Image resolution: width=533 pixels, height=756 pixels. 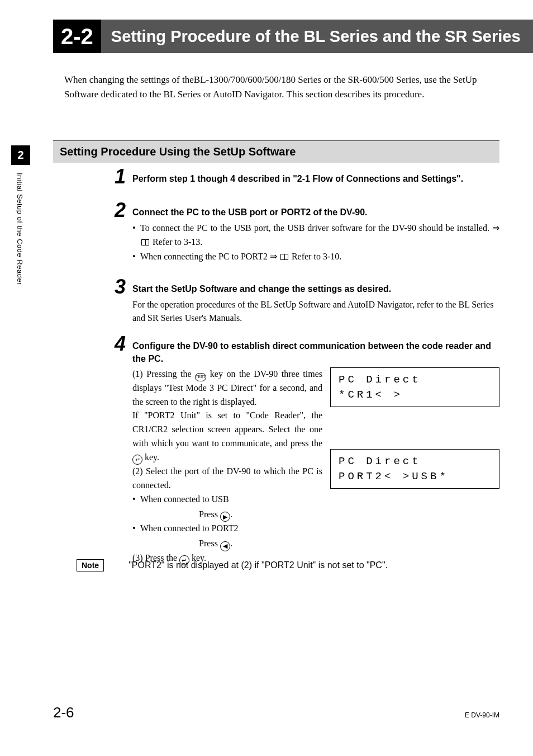 I want to click on step-title: Configure the DV-90 to establish direct …, so click(x=316, y=351).